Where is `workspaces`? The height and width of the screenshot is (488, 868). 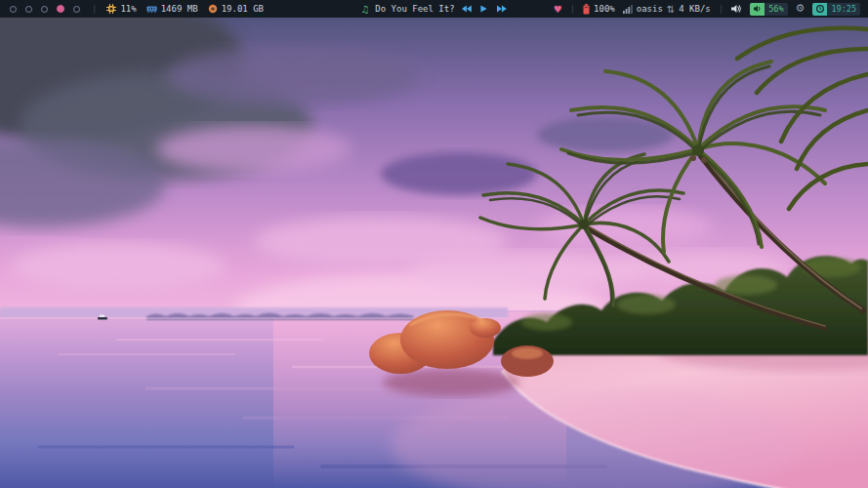 workspaces is located at coordinates (46, 9).